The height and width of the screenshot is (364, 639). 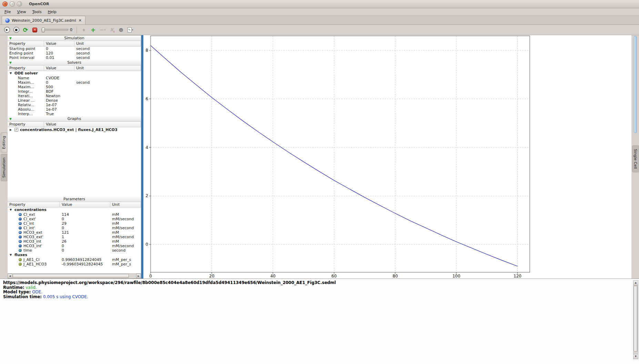 I want to click on left-panel-hscrollbar: ◀ ▶, so click(x=74, y=276).